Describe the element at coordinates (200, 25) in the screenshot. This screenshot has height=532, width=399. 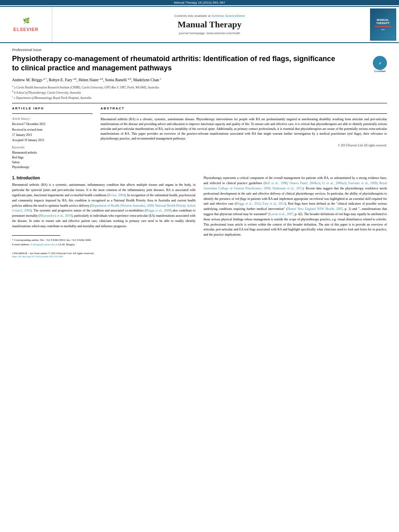
I see `journal-header: 🌿 ELSEVIER Contents lists available at S…` at that location.